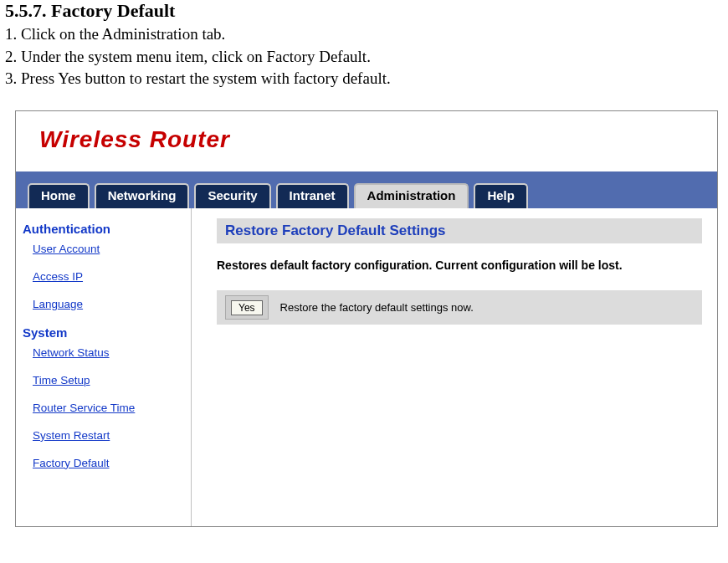 The image size is (728, 563). Describe the element at coordinates (377, 308) in the screenshot. I see `action-text: Restore the factory default settings now…` at that location.